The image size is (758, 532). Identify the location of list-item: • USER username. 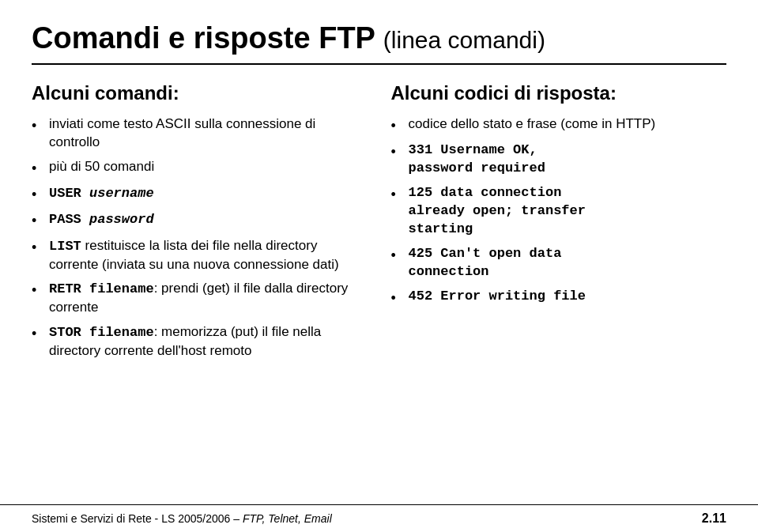
(199, 194).